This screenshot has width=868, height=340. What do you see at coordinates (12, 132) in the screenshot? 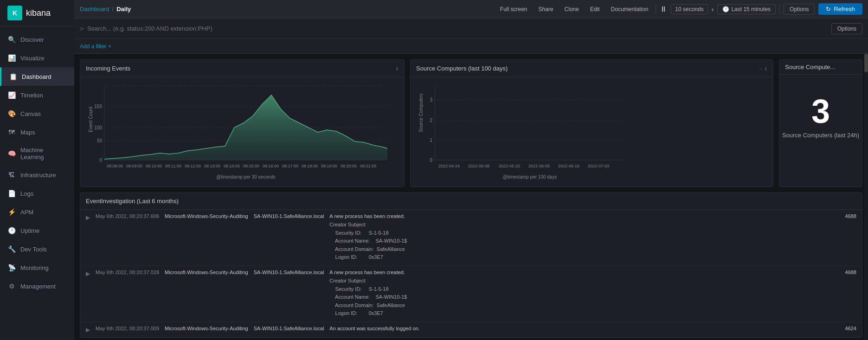
I see `maps-icon: 🗺` at bounding box center [12, 132].